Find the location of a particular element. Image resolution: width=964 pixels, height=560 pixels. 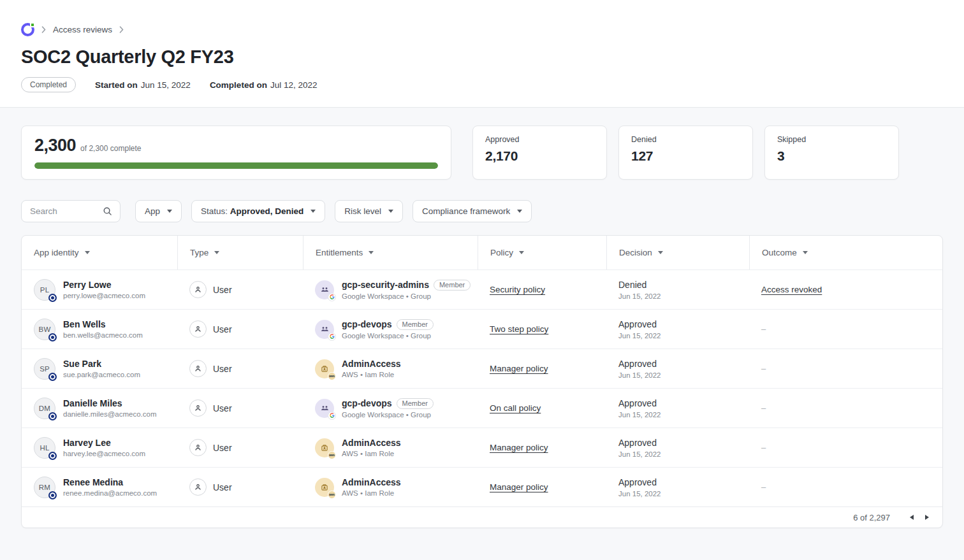

table-row: HL Harvey Leeharvey.lee@acmeco.com User … is located at coordinates (482, 447).